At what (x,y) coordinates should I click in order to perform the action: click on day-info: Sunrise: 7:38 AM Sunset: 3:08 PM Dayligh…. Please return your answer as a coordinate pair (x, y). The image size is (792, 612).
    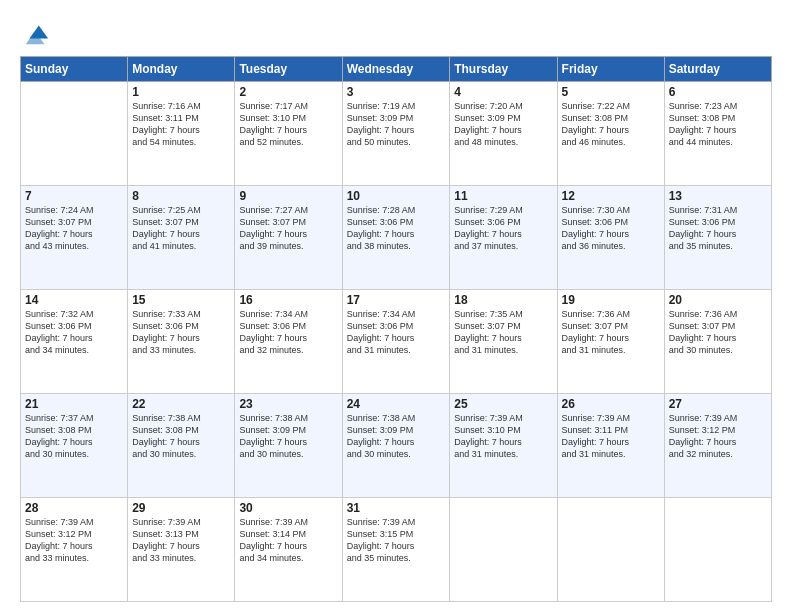
    Looking at the image, I should click on (181, 436).